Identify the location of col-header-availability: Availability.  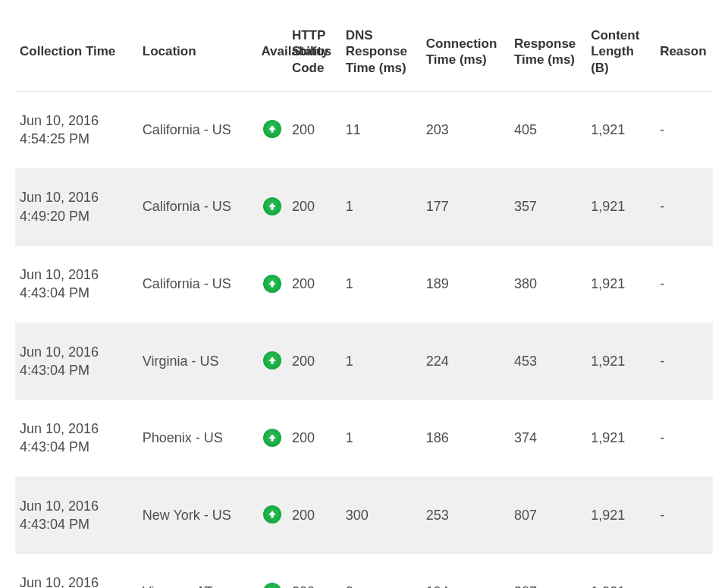
(271, 52).